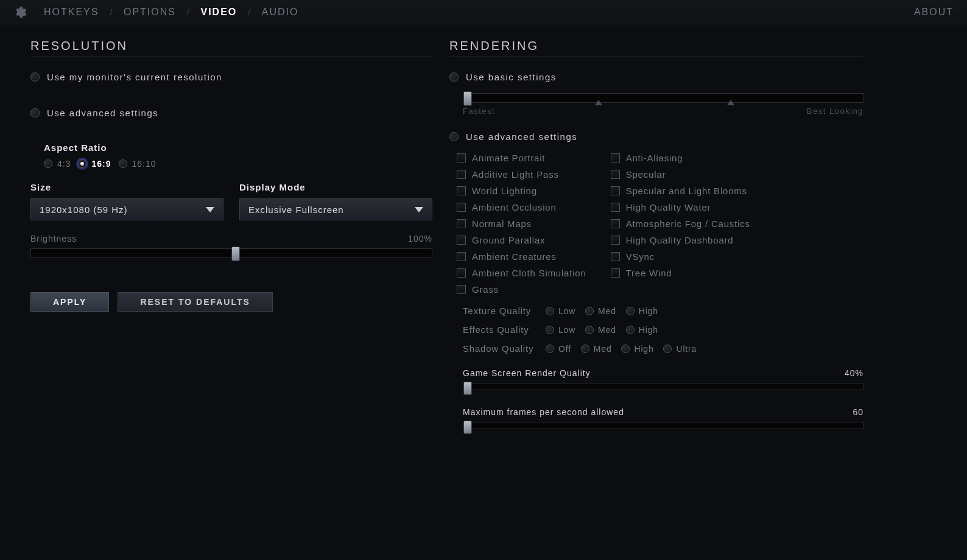  Describe the element at coordinates (600, 311) in the screenshot. I see `texture-quality-med: Med` at that location.